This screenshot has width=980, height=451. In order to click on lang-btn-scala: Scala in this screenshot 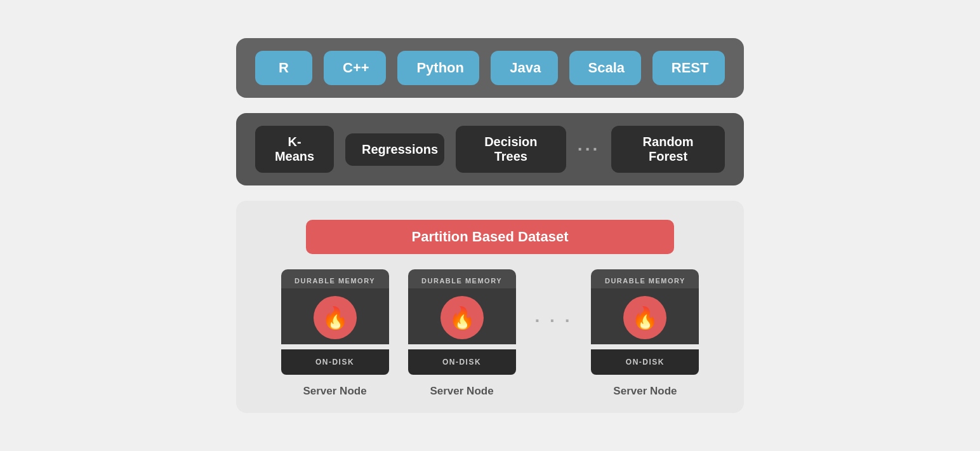, I will do `click(606, 68)`.